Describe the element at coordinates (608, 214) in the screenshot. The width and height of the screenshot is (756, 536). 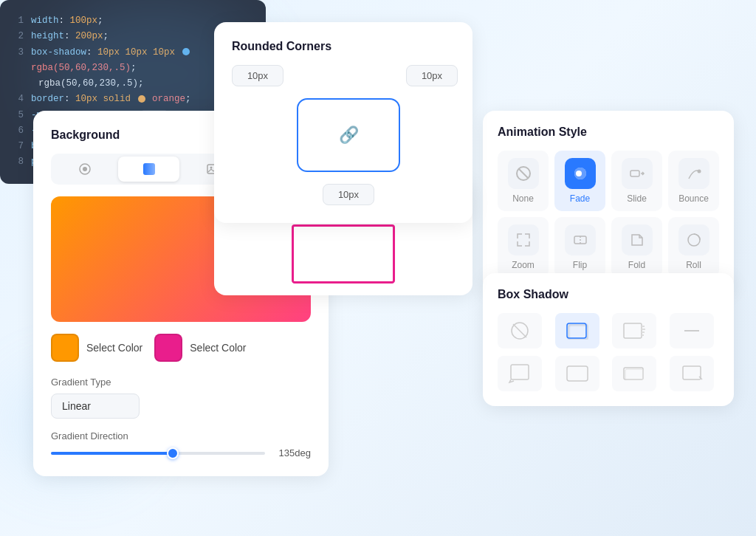
I see `animation-grid: None Fade Slide Bounce Z` at that location.